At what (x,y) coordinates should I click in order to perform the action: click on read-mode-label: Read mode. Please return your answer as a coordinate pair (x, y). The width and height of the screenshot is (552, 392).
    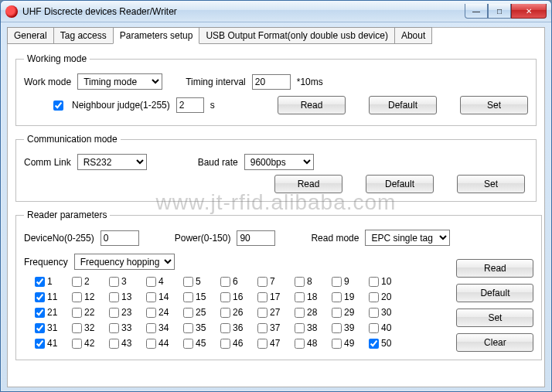
    Looking at the image, I should click on (335, 238).